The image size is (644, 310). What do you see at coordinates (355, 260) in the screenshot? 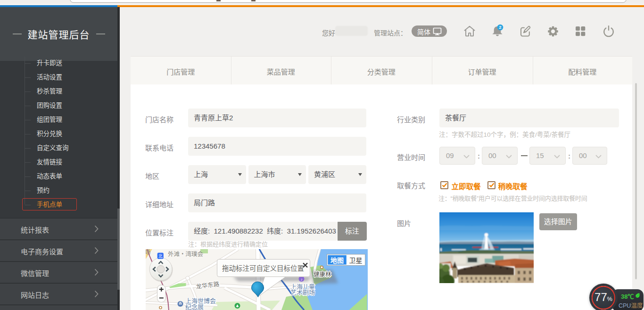
I see `svg-text: 卫星` at bounding box center [355, 260].